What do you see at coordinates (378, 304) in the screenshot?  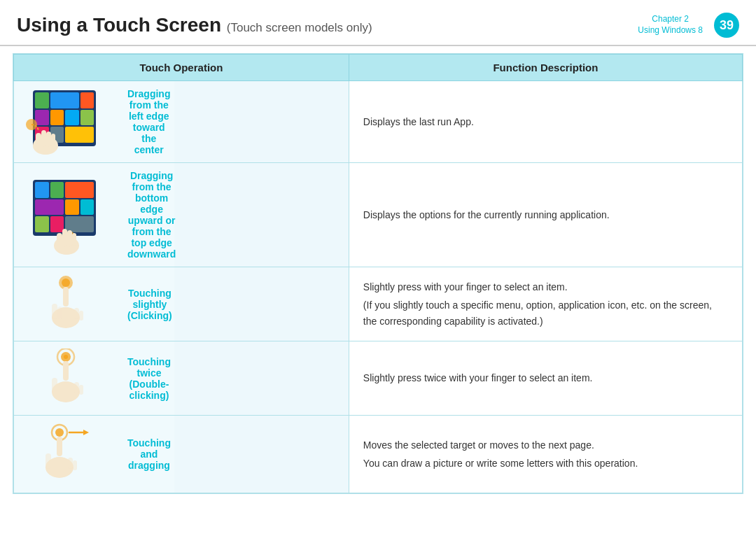 I see `table-row: Touching slightly (Clicking) Slightly pr…` at bounding box center [378, 304].